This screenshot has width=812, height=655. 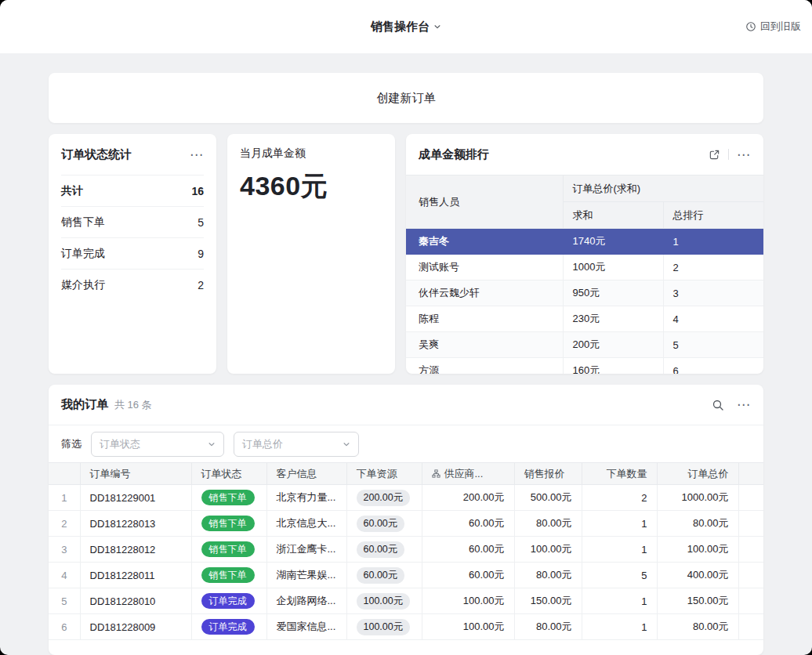 I want to click on total-cell: 80.00元, so click(x=698, y=523).